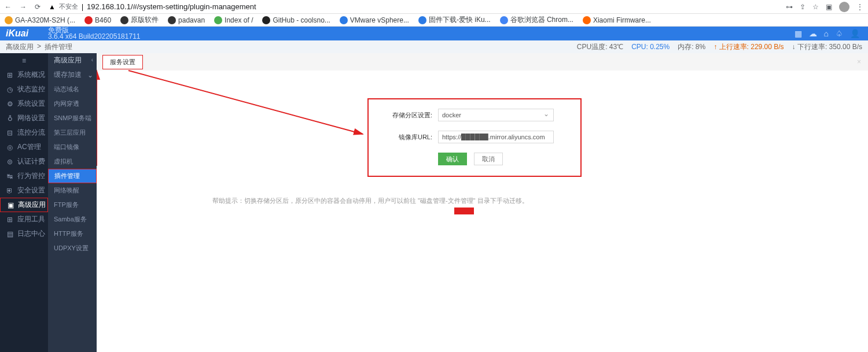 This screenshot has width=868, height=352. Describe the element at coordinates (10, 162) in the screenshot. I see `auth-icon: ⊜` at that location.